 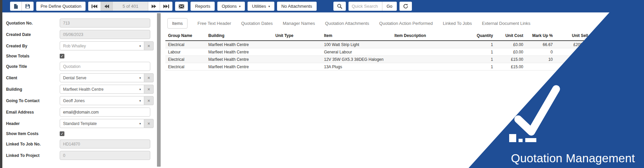 What do you see at coordinates (33, 56) in the screenshot?
I see `show-totals-label: Show Totals` at bounding box center [33, 56].